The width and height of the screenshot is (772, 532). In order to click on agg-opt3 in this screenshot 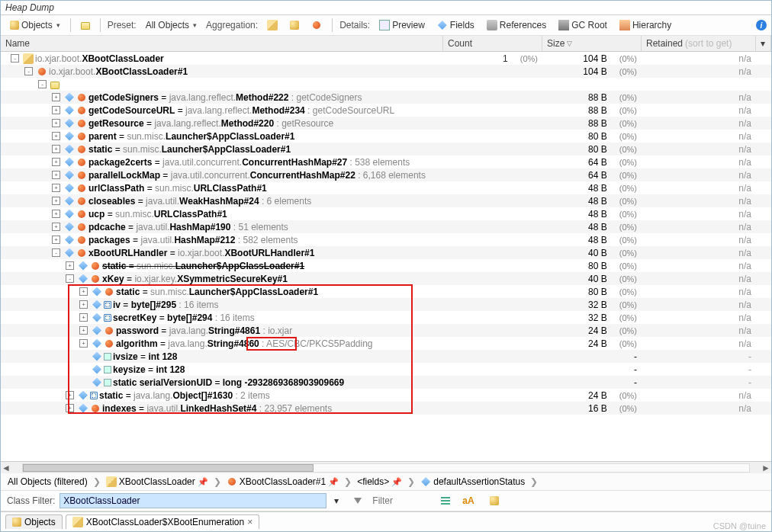, I will do `click(317, 25)`.